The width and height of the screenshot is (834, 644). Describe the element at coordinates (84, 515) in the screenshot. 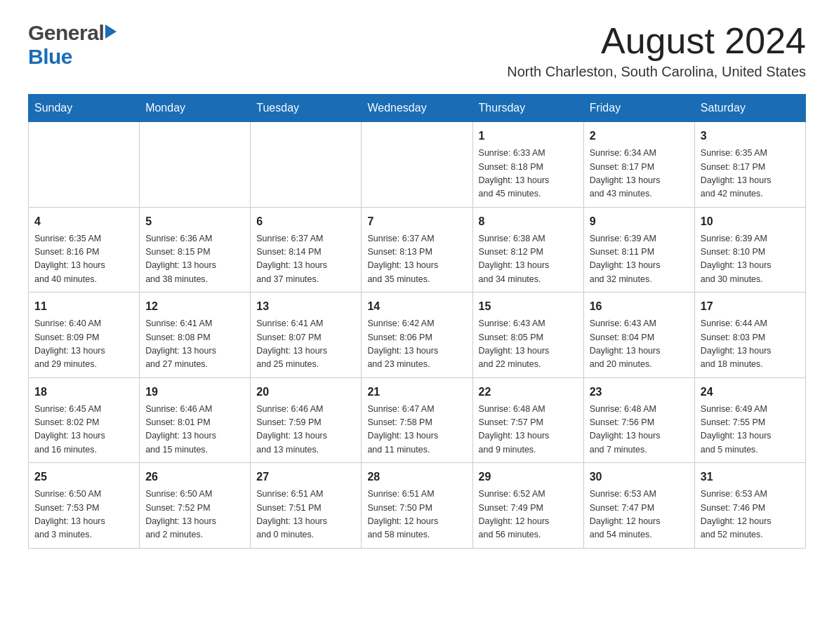

I see `day-info: Sunrise: 6:50 AMSunset: 7:53 PMDaylight:…` at that location.